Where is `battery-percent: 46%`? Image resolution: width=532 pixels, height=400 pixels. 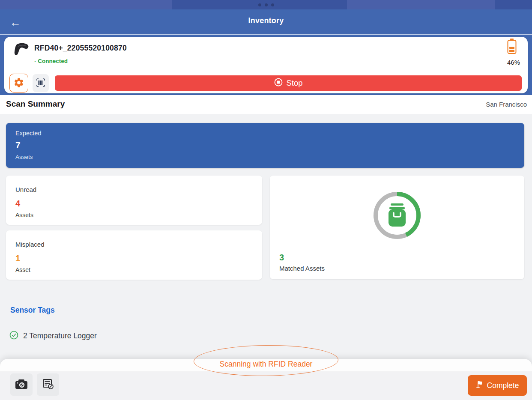 battery-percent: 46% is located at coordinates (514, 63).